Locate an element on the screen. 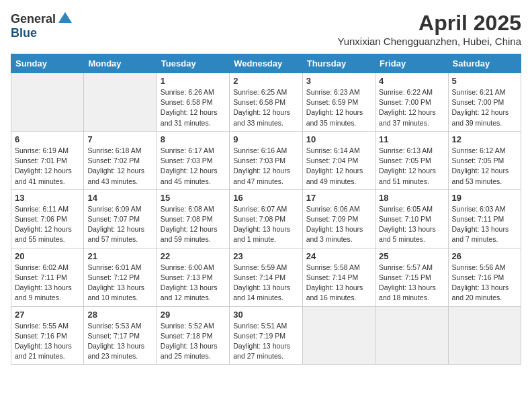  logo: General Blue is located at coordinates (42, 26).